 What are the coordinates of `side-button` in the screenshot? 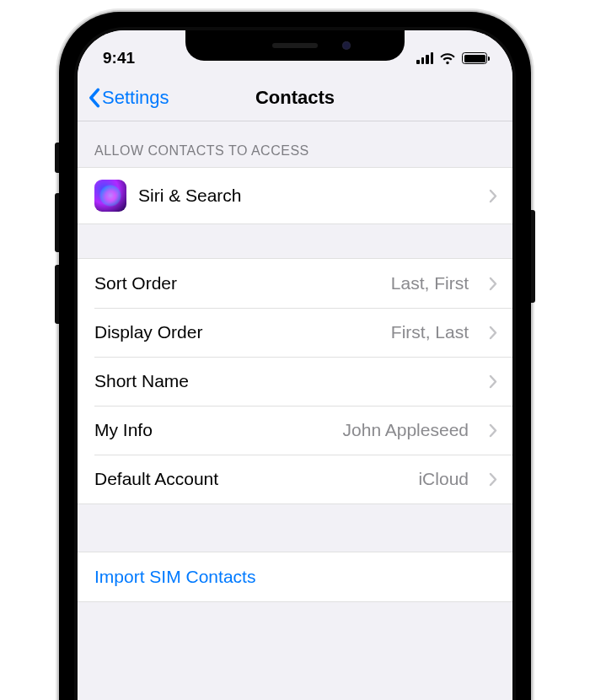 It's located at (57, 158).